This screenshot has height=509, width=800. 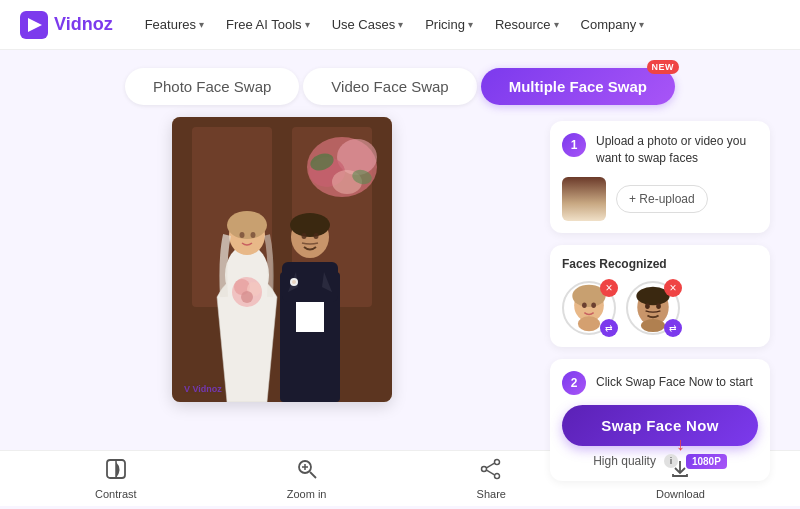 I want to click on nav-items: Features ▾ Free AI Tools ▾ Use Cases ▾ P…, so click(x=458, y=24).